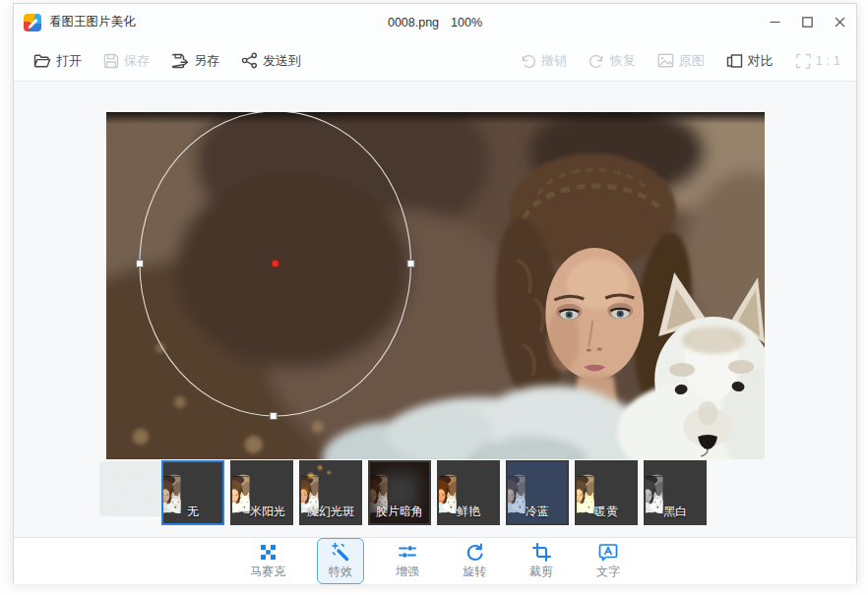  Describe the element at coordinates (608, 572) in the screenshot. I see `tool-label: 文字` at that location.